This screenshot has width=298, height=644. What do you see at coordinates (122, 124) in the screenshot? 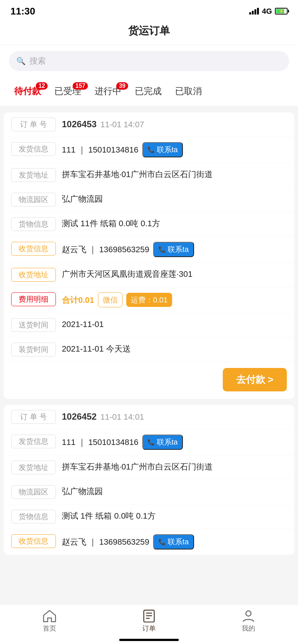
I see `order-time-1: 11-01 14:07` at bounding box center [122, 124].